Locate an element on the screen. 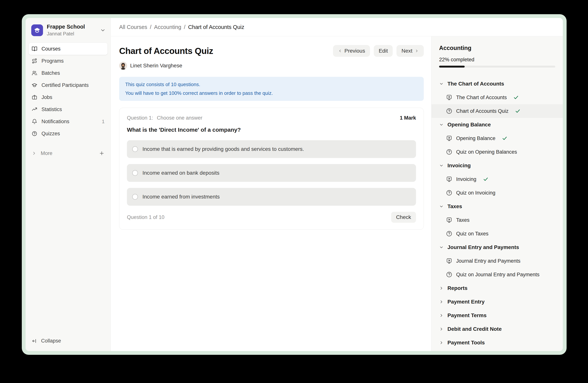  breadcrumb-bar: All Courses / Accounting / Chart of Acco… is located at coordinates (337, 27).